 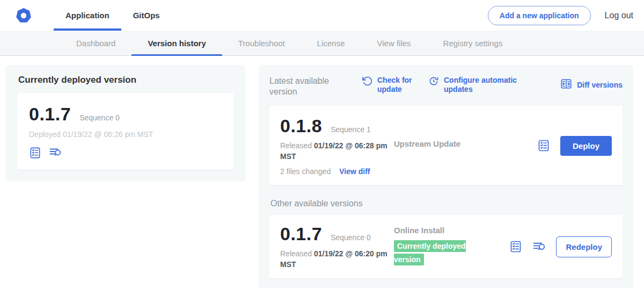 I want to click on files-changed-label: 2 files changed, so click(x=305, y=171).